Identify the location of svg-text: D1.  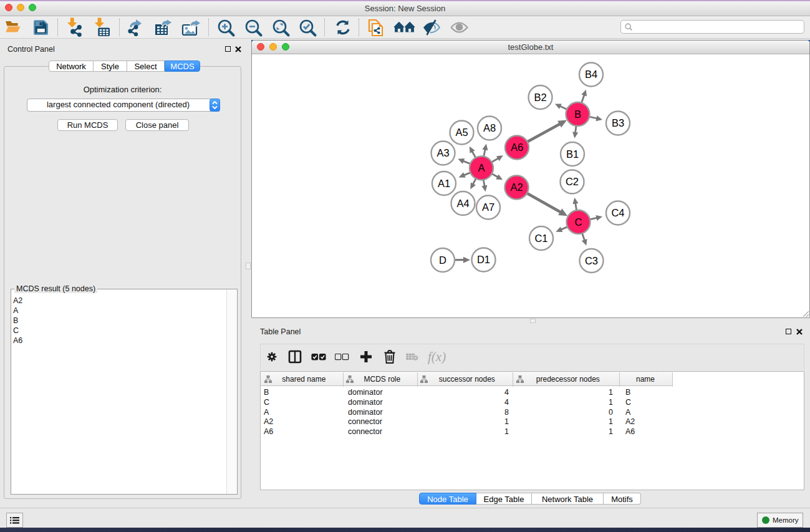
(484, 259).